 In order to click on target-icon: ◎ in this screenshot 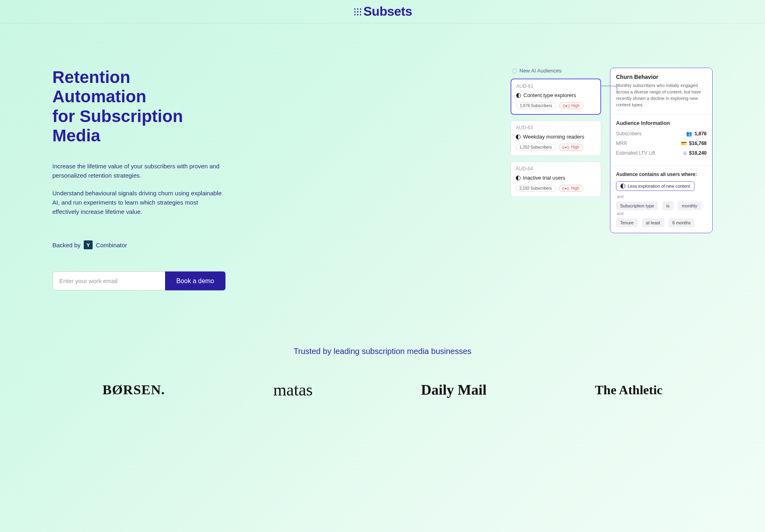, I will do `click(685, 153)`.